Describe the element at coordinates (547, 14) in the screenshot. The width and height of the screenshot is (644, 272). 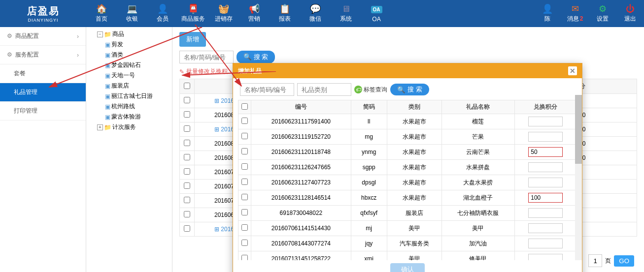
I see `nav-user: 👤陈` at that location.